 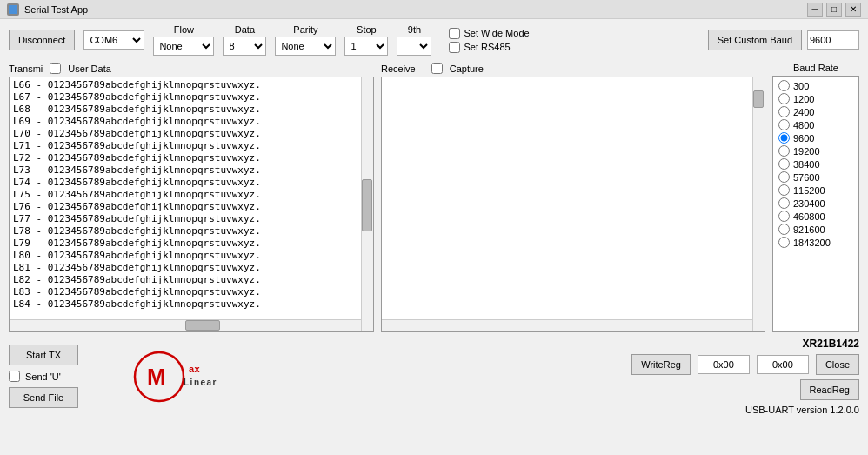 What do you see at coordinates (661, 365) in the screenshot?
I see `write-reg-button: WriteReg` at bounding box center [661, 365].